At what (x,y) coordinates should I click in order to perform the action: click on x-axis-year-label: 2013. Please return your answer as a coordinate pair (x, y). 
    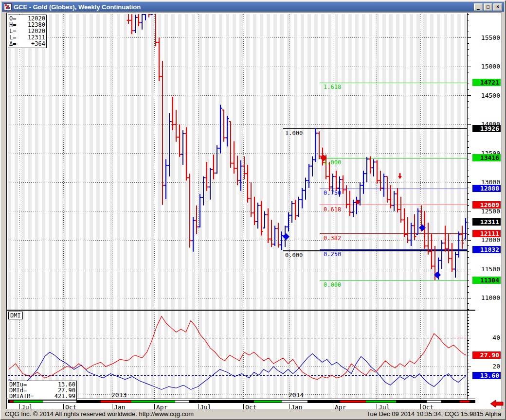
    Looking at the image, I should click on (119, 395).